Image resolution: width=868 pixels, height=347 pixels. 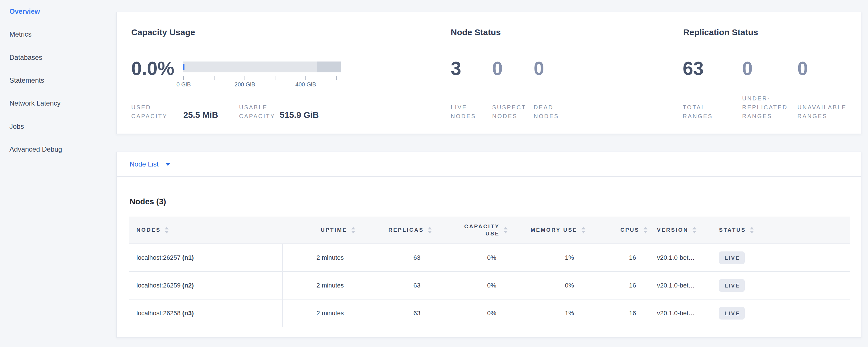 What do you see at coordinates (201, 115) in the screenshot?
I see `used-capacity-value: 25.5 MiB` at bounding box center [201, 115].